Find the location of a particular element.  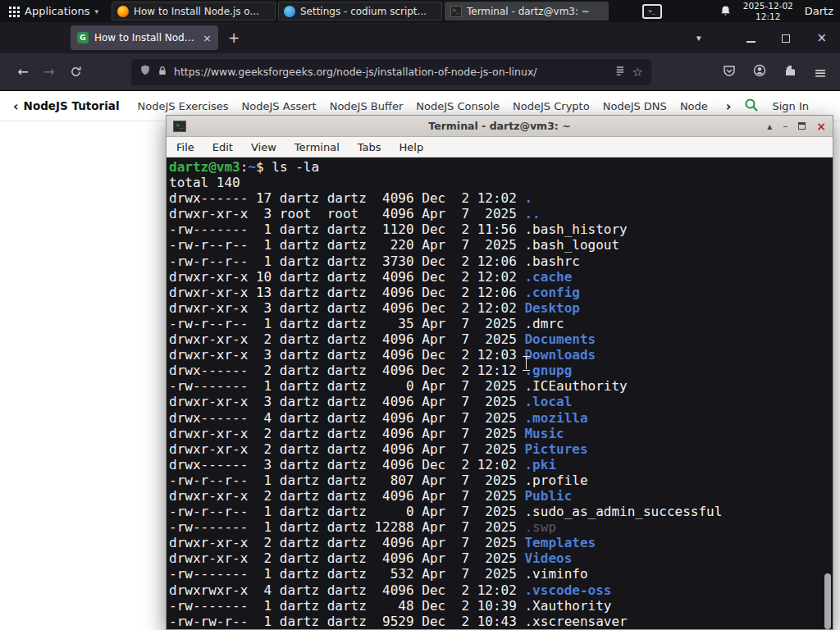

taskbar-item: How to Install Node.js o... is located at coordinates (194, 11).